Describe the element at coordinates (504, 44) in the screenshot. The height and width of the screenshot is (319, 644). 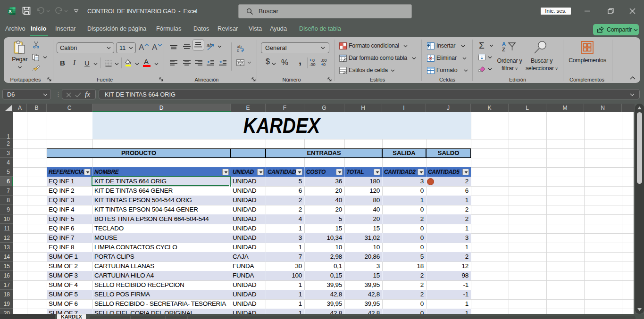
I see `svg-text: A` at that location.